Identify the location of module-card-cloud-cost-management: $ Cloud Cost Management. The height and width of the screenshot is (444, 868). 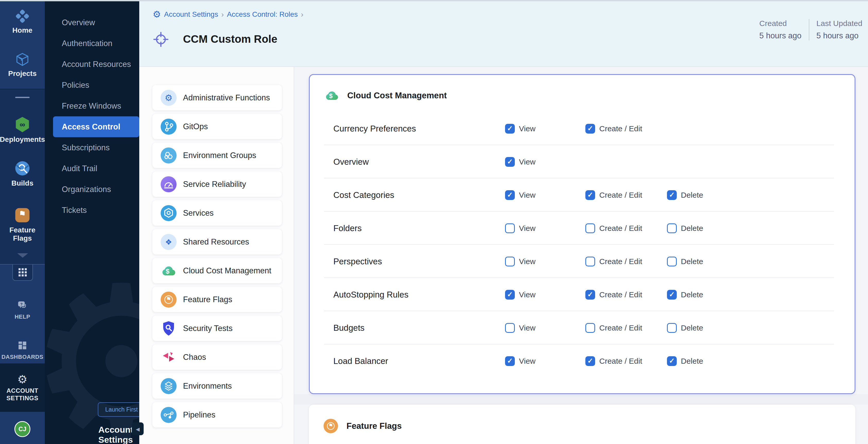
(217, 271).